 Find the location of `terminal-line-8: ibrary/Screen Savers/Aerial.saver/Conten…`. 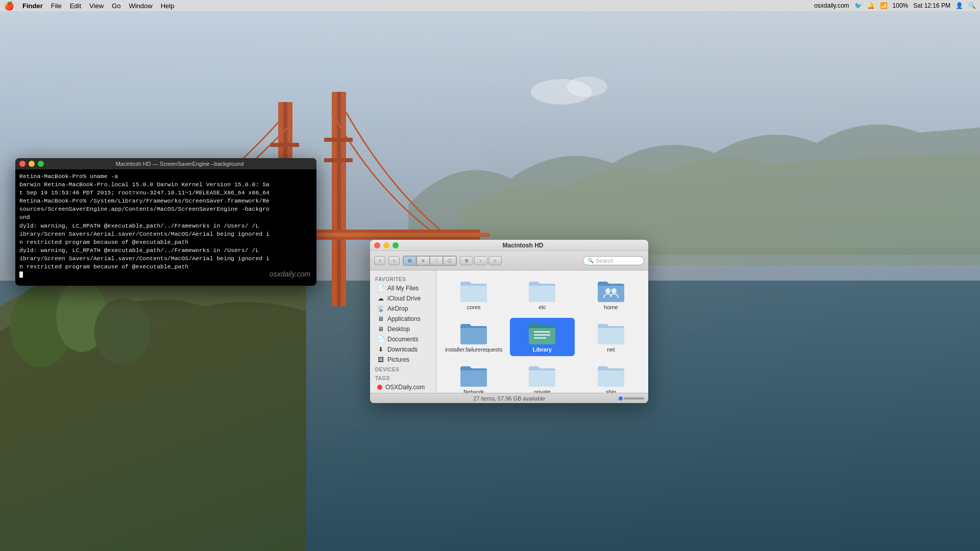

terminal-line-8: ibrary/Screen Savers/Aerial.saver/Conten… is located at coordinates (166, 234).